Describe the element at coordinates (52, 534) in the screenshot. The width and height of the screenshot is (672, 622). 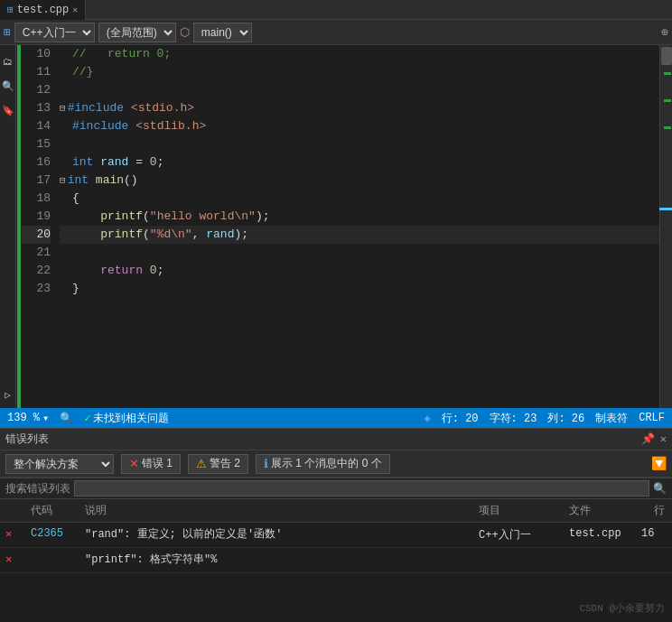
I see `error-row-code: C2365` at that location.